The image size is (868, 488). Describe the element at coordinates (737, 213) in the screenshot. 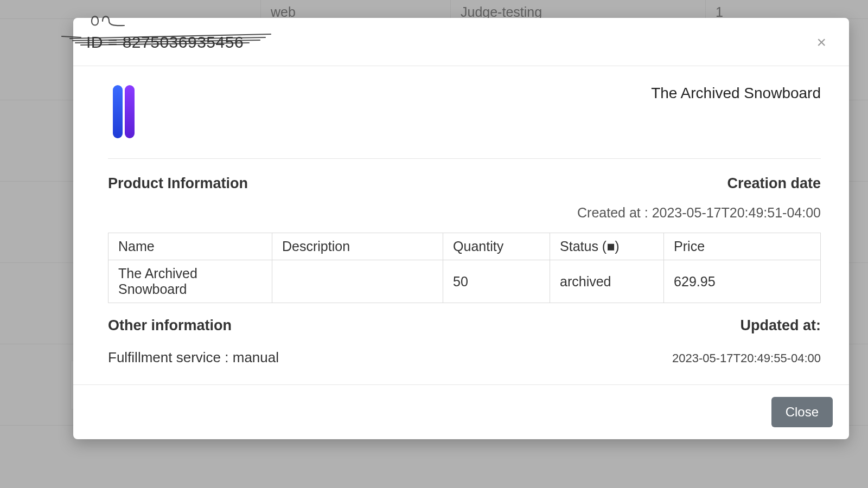

I see `created-at-value: 2023-05-17T20:49:51-04:00` at that location.